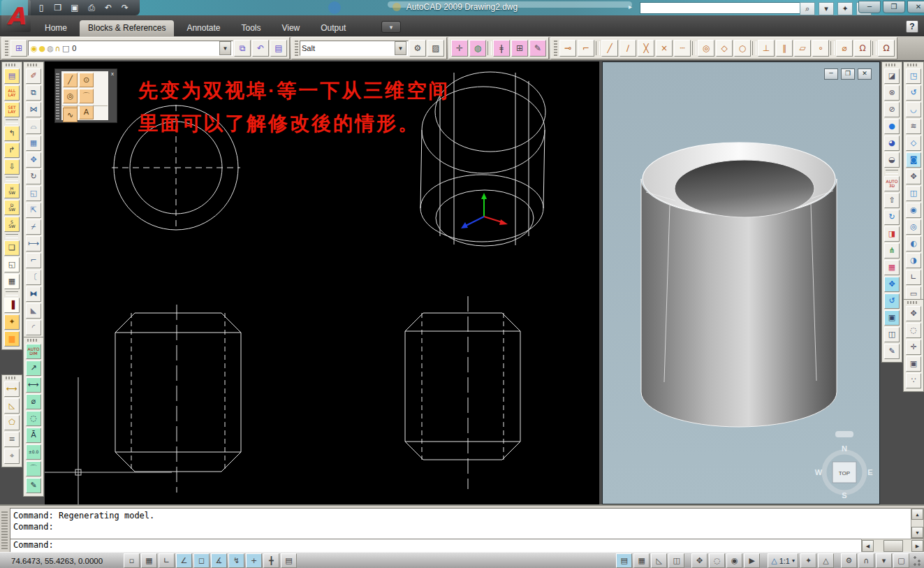 Image resolution: width=924 pixels, height=568 pixels. What do you see at coordinates (34, 177) in the screenshot?
I see `rotate-button: ↻` at bounding box center [34, 177].